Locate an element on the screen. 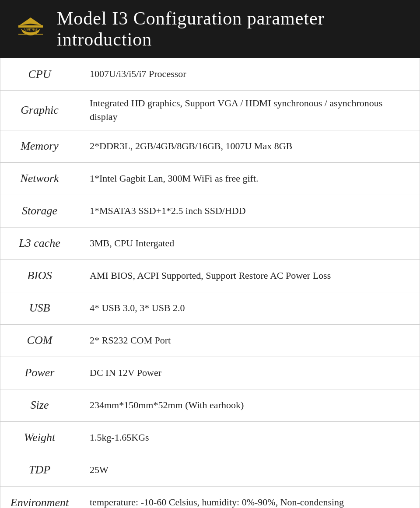 This screenshot has height=508, width=420. header: 3APTRKA Model I3 Configuration parameter… is located at coordinates (210, 29).